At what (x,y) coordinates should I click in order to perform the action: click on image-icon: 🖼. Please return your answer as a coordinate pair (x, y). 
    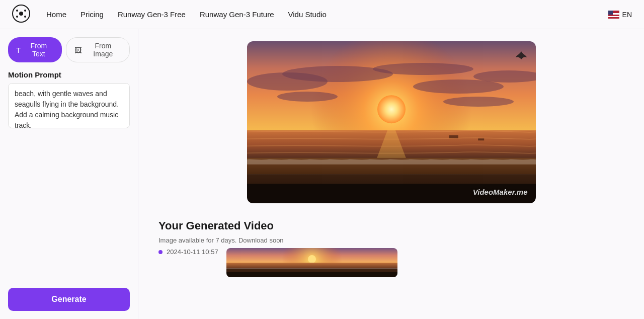
    Looking at the image, I should click on (78, 50).